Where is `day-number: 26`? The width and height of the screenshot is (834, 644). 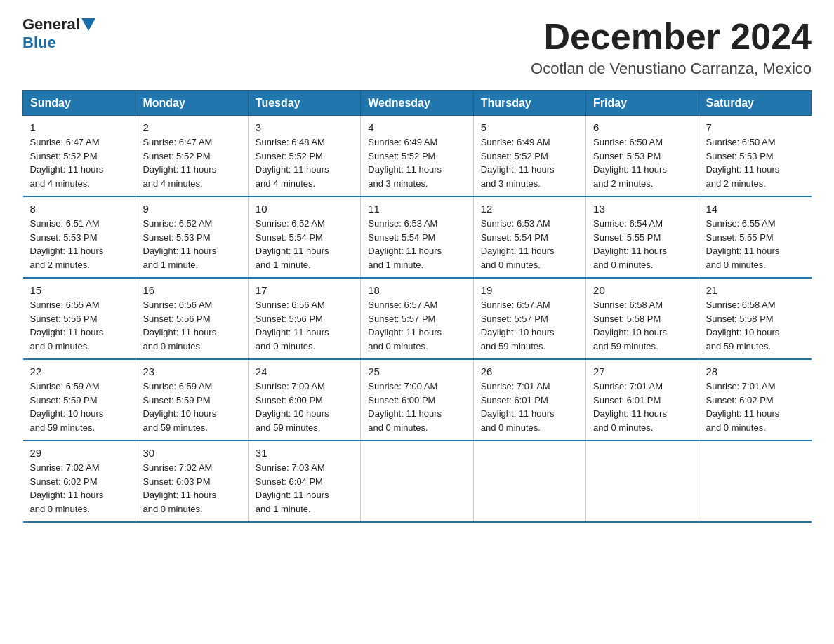 day-number: 26 is located at coordinates (529, 372).